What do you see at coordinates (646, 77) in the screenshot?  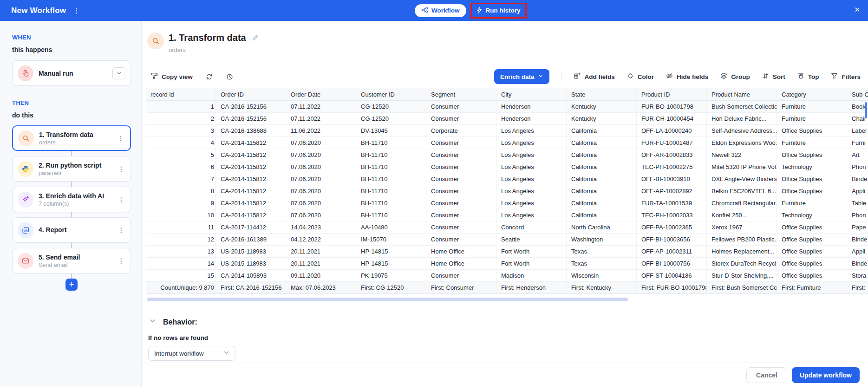 I see `toolbar-action-label: Color` at bounding box center [646, 77].